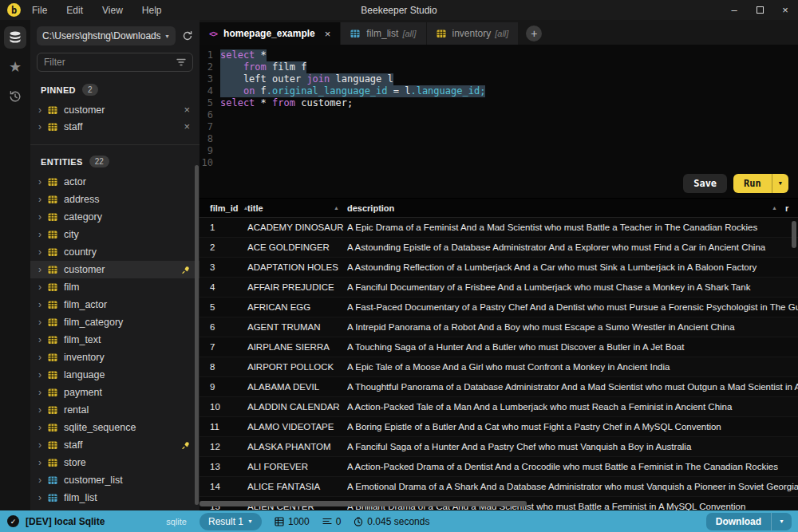 This screenshot has width=798, height=532. I want to click on tab-film_list: film_list[all], so click(383, 33).